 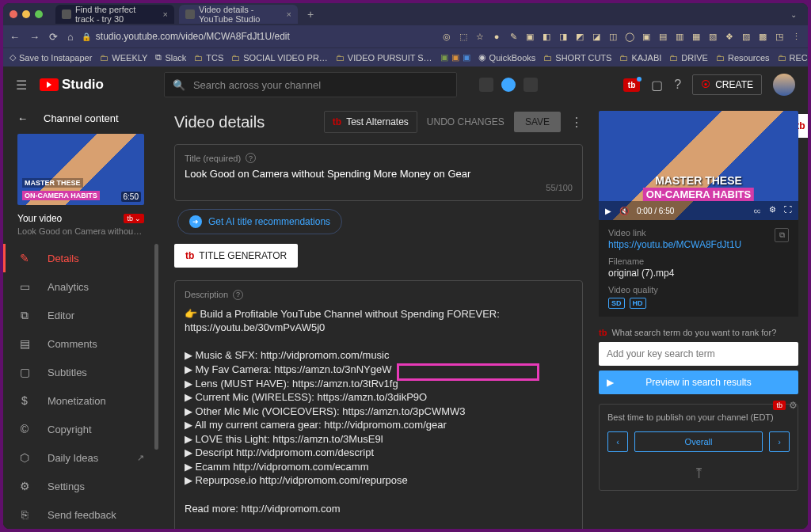 What do you see at coordinates (624, 211) in the screenshot?
I see `volume-icon: 🔇` at bounding box center [624, 211].